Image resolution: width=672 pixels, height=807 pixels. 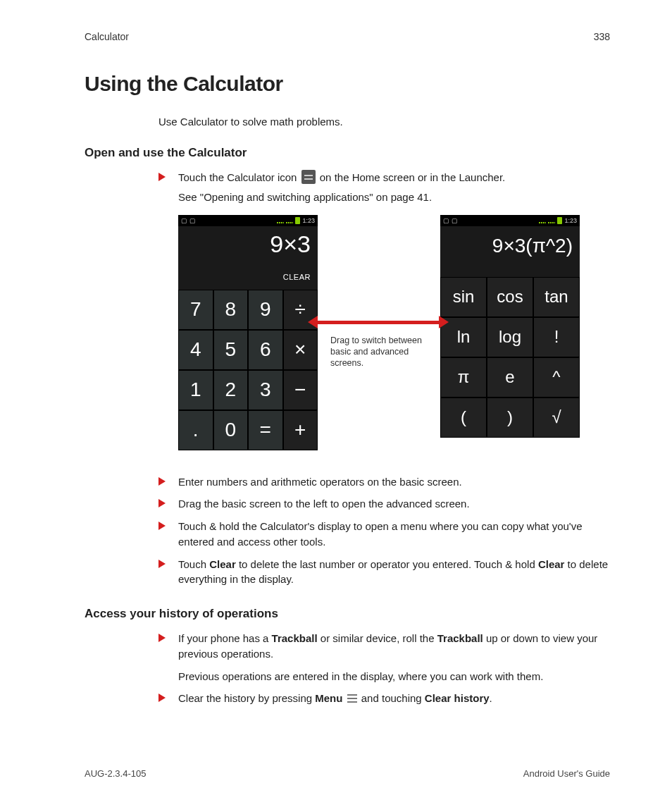 I want to click on list-item: Touch Clear to delete the last number or…, so click(x=385, y=572).